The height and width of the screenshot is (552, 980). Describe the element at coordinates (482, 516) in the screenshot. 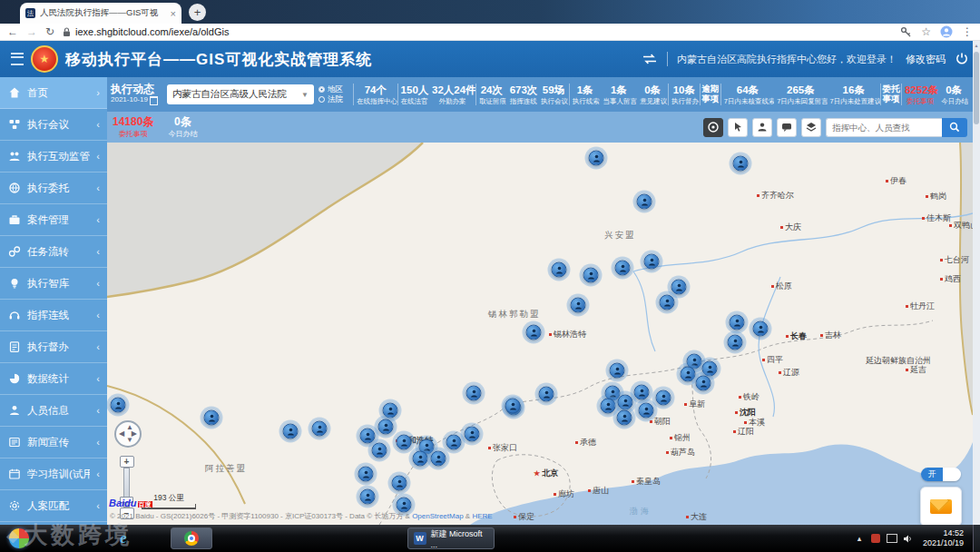

I see `here-link: HERE` at that location.